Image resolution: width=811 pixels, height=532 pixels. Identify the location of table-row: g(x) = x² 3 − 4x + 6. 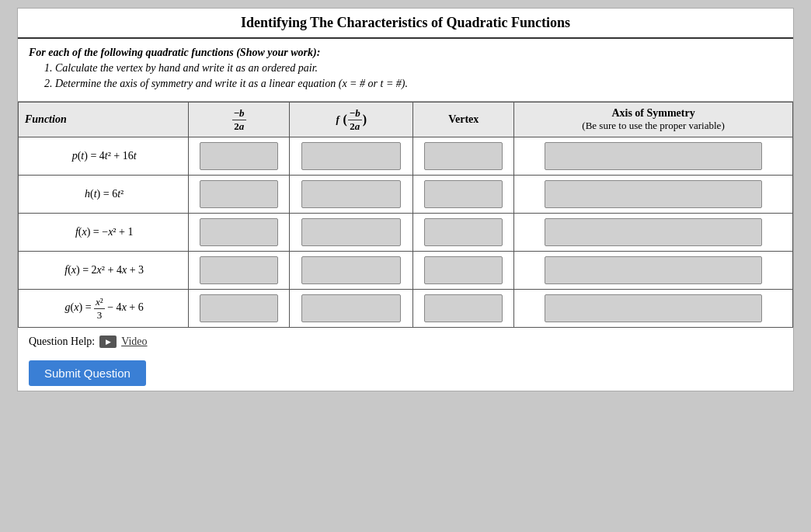
(406, 309).